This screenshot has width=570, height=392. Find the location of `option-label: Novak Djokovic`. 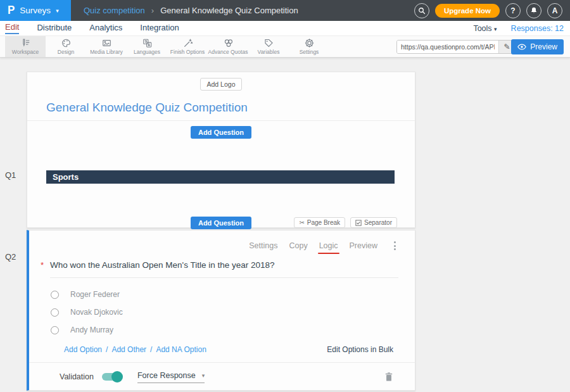

option-label: Novak Djokovic is located at coordinates (96, 312).